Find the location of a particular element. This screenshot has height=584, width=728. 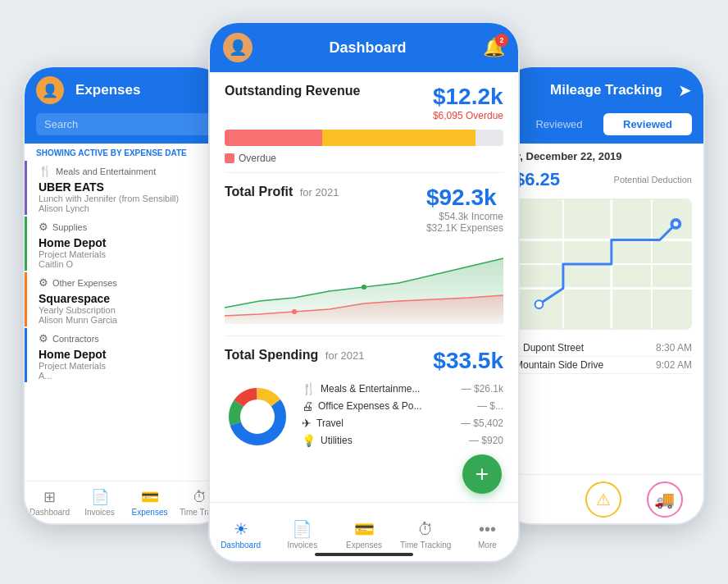

spending-utilities: 💡 Utilities — $920 is located at coordinates (403, 440).